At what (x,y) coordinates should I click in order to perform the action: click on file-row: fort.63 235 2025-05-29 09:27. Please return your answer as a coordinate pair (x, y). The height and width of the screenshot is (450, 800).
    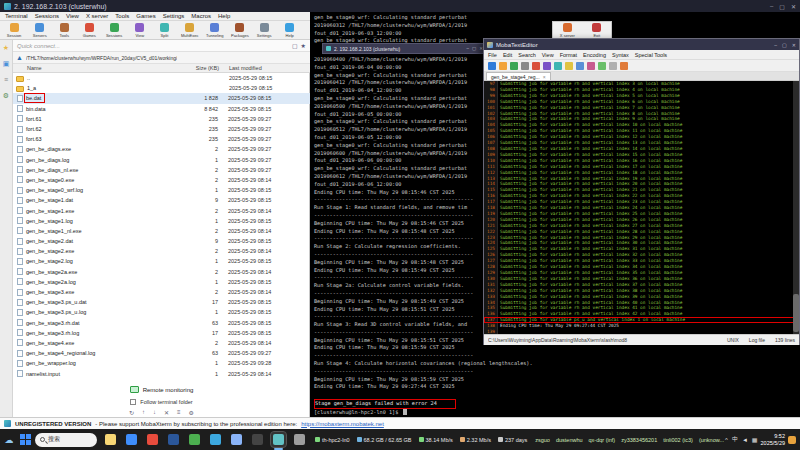
    Looking at the image, I should click on (162, 139).